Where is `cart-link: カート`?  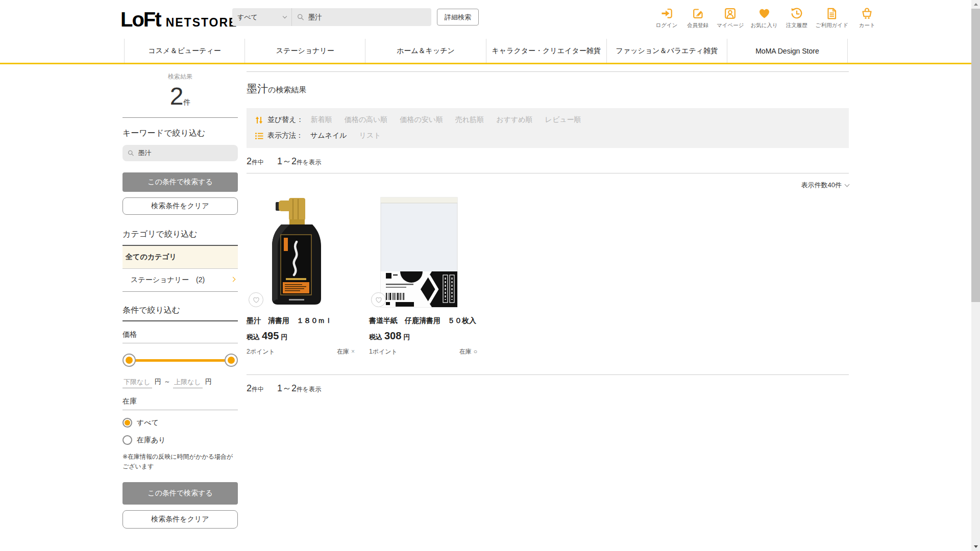 cart-link: カート is located at coordinates (867, 18).